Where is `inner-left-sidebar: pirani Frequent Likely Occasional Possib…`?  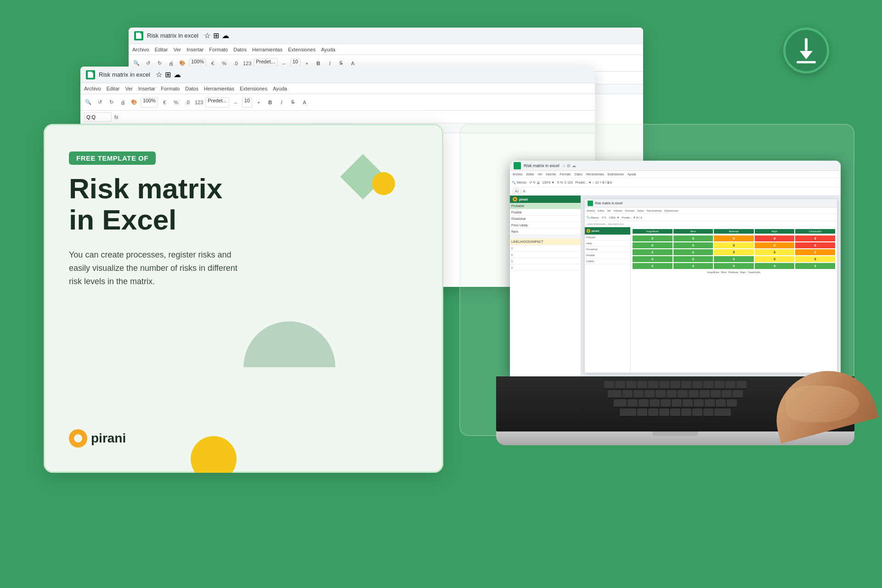 inner-left-sidebar: pirani Frequent Likely Occasional Possib… is located at coordinates (608, 300).